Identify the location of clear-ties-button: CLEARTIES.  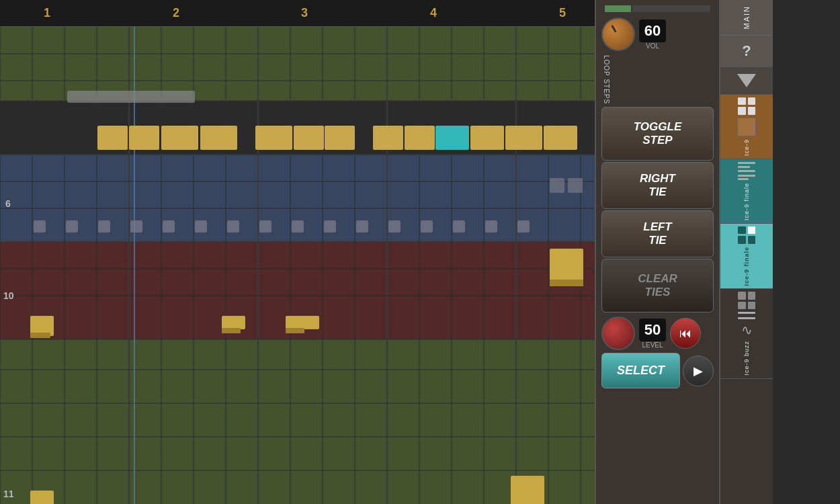
(657, 286).